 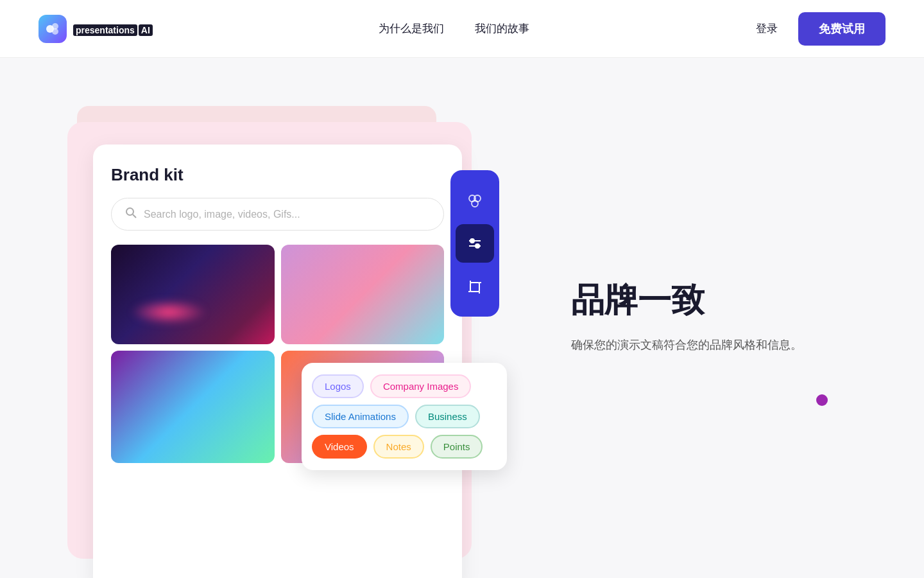 What do you see at coordinates (338, 387) in the screenshot?
I see `chip-logos: Logos` at bounding box center [338, 387].